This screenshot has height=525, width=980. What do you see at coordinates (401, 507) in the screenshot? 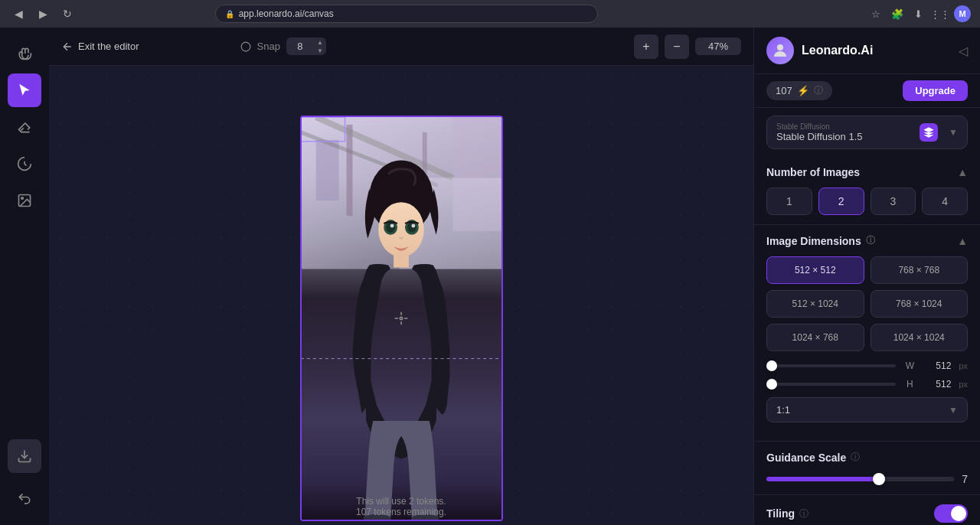
I see `token-info: This will use 2 tokens. 107 tokens remai…` at bounding box center [401, 507].